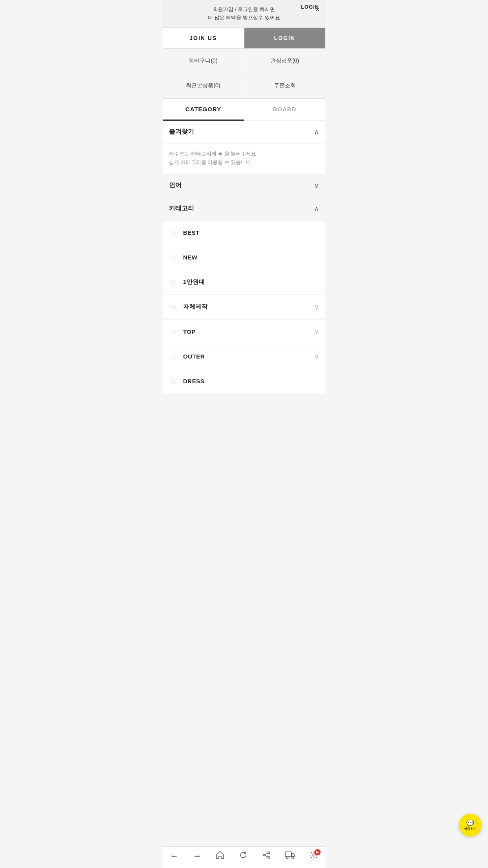  Describe the element at coordinates (244, 307) in the screenshot. I see `category-list: ☆ BEST ☆ NEW ☆ 1만원대 ☆ 자체제작 ∨` at that location.